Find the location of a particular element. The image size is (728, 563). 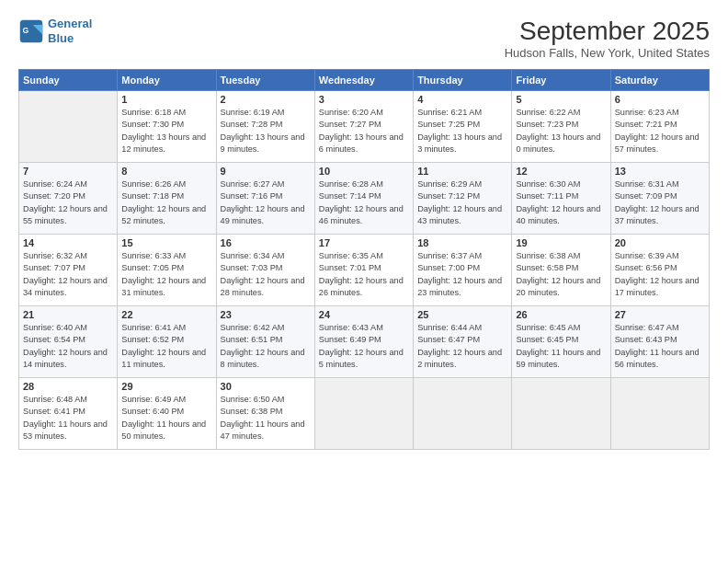

main-title: September 2025 is located at coordinates (607, 31).